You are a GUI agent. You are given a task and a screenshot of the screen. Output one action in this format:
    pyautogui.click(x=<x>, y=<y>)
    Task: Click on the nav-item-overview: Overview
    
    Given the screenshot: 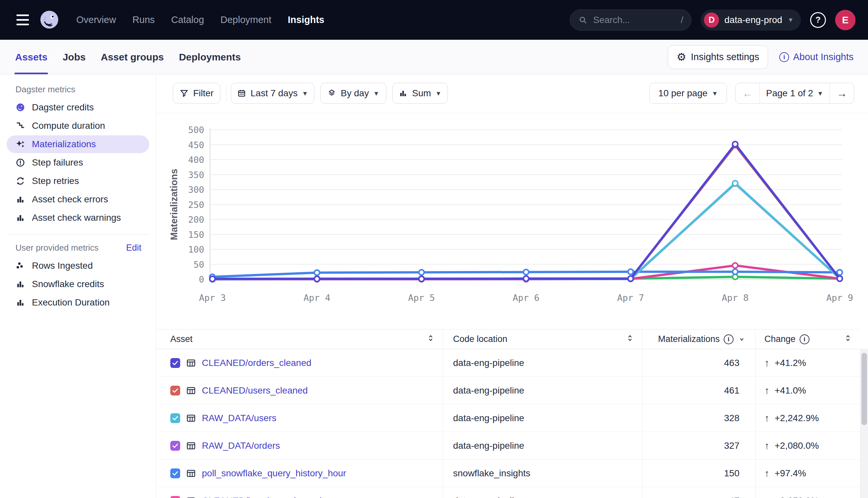 What is the action you would take?
    pyautogui.click(x=96, y=20)
    